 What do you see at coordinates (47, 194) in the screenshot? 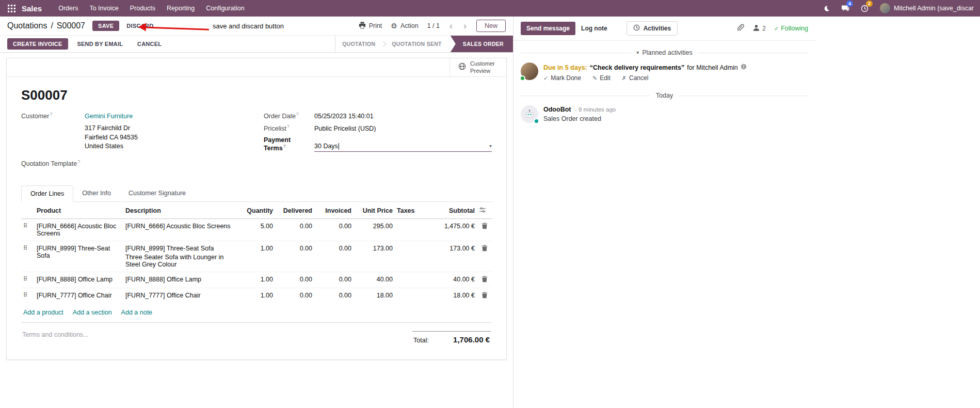
I see `tab-order-lines: Order Lines` at bounding box center [47, 194].